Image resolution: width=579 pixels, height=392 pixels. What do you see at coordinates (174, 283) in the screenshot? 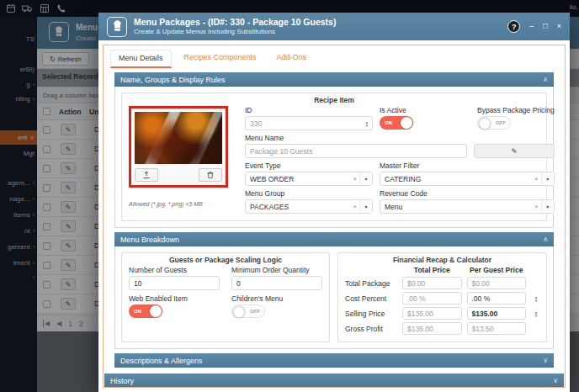
I see `number-of-guests-value: 10` at bounding box center [174, 283].